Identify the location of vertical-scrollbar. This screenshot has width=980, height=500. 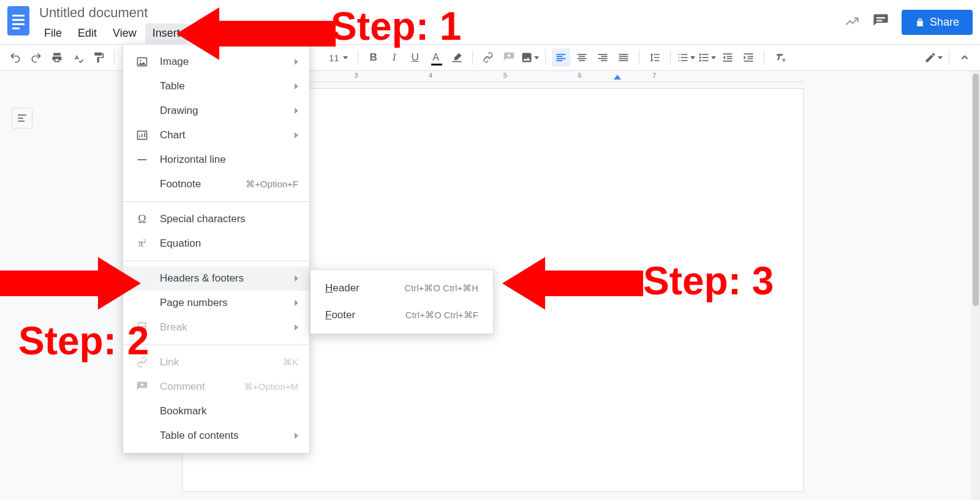
(976, 285).